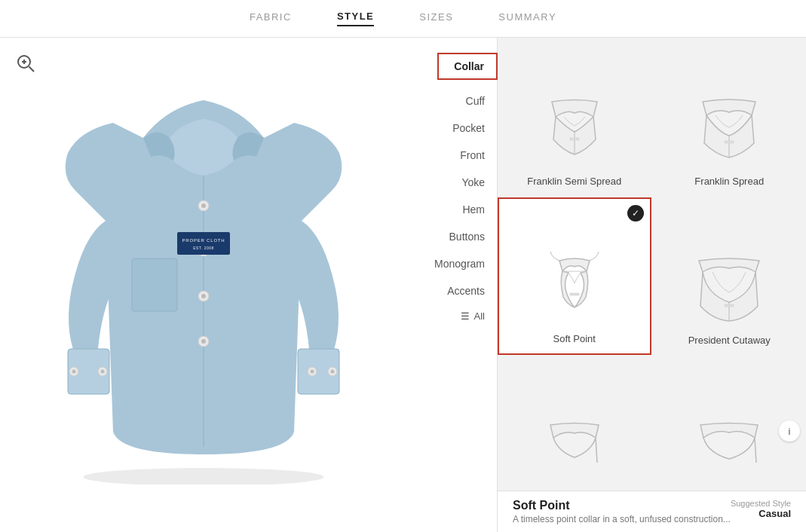  I want to click on info-icon: i, so click(789, 431).